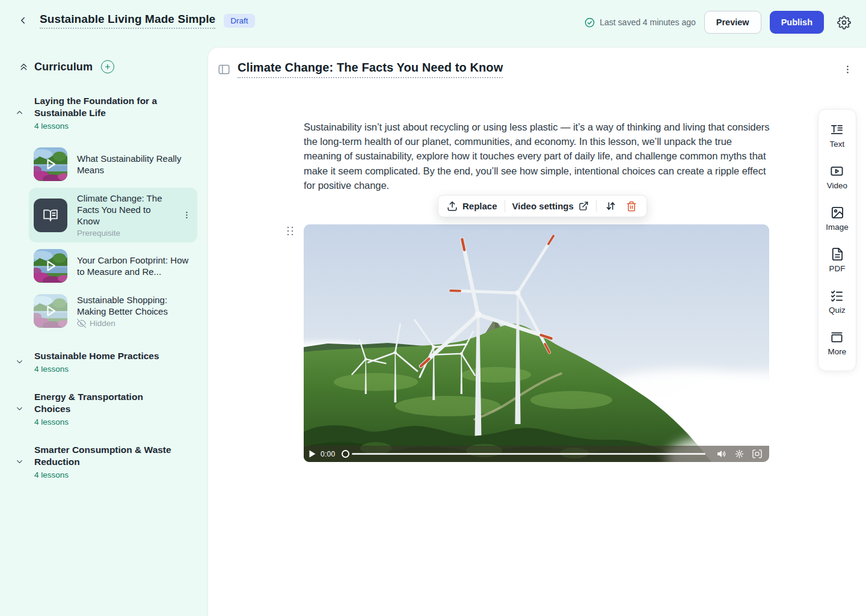 Image resolution: width=866 pixels, height=616 pixels. What do you see at coordinates (837, 302) in the screenshot?
I see `add-quiz-block: Quiz` at bounding box center [837, 302].